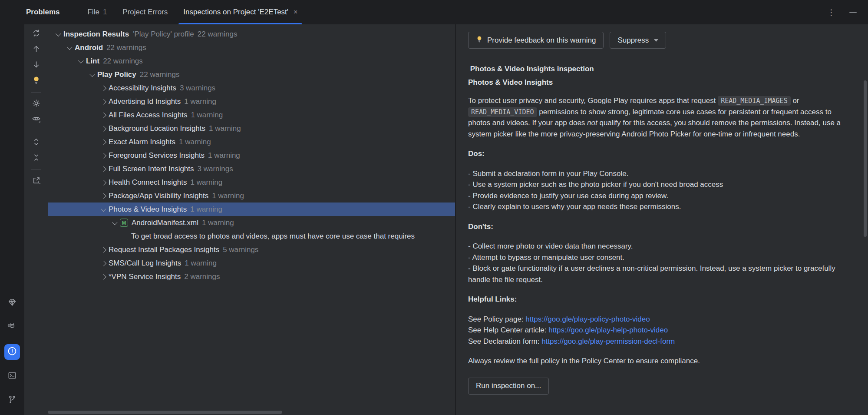  What do you see at coordinates (163, 34) in the screenshot?
I see `tree-row-profile: 'Play Policy' profile` at bounding box center [163, 34].